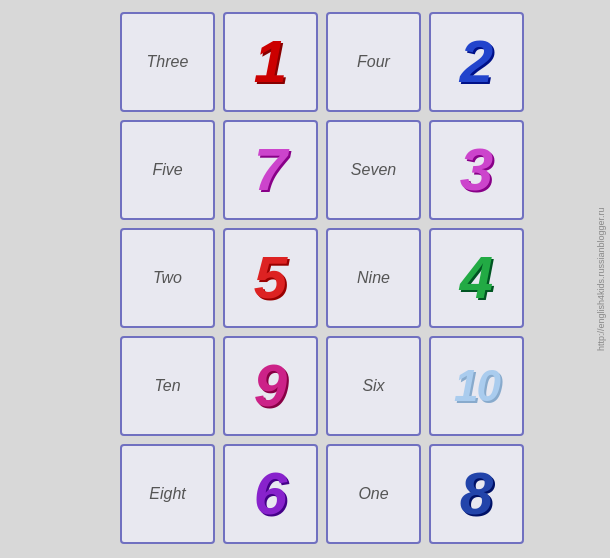 The width and height of the screenshot is (610, 558). What do you see at coordinates (270, 62) in the screenshot?
I see `number-display: 1` at bounding box center [270, 62].